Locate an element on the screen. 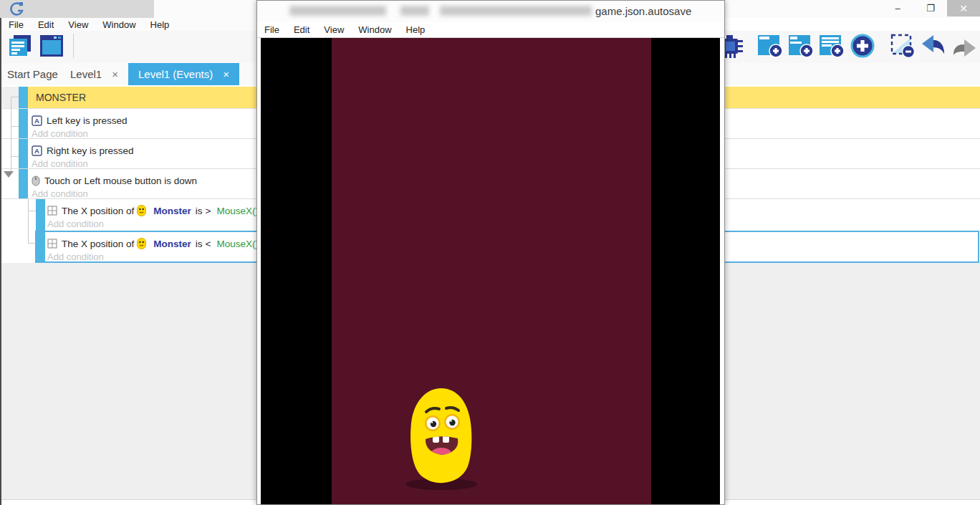  comment-text: MONSTER is located at coordinates (61, 97).